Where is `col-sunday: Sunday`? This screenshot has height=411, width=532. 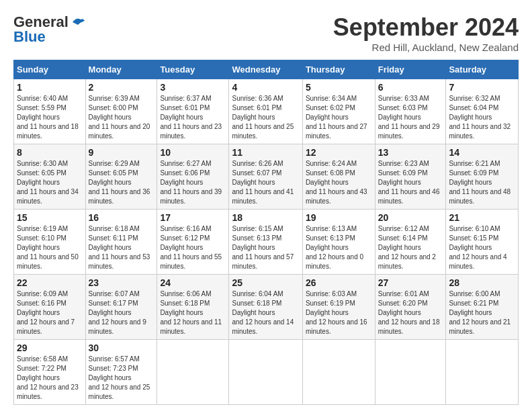 col-sunday: Sunday is located at coordinates (50, 70).